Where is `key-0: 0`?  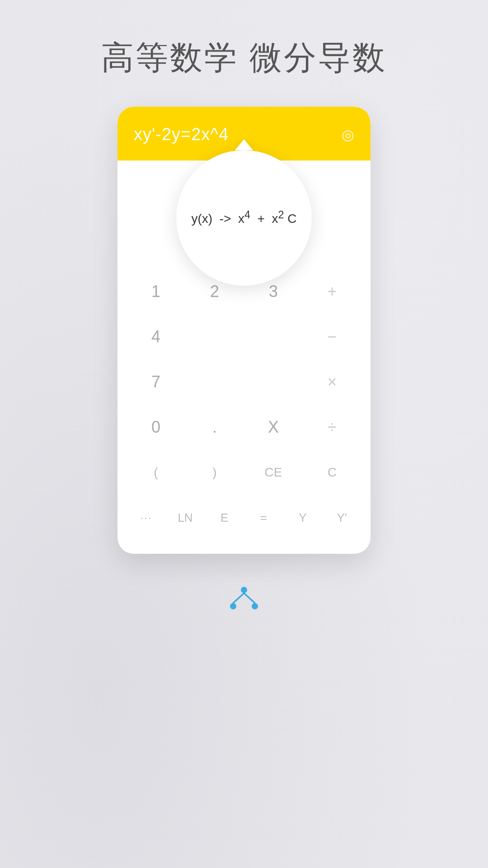 key-0: 0 is located at coordinates (156, 427).